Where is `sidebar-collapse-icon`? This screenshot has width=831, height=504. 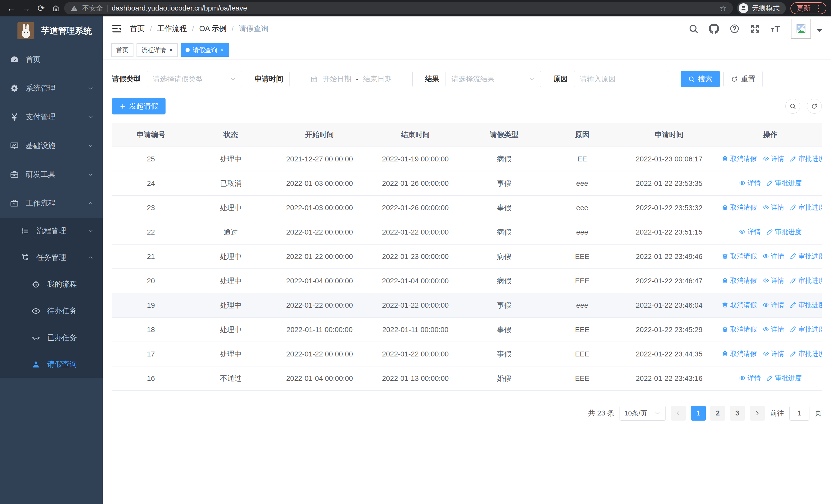
sidebar-collapse-icon is located at coordinates (117, 29).